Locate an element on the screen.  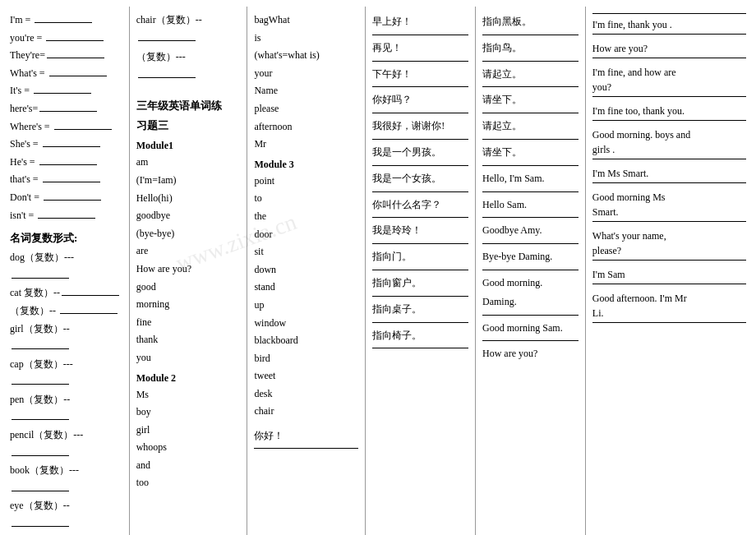
word-your: your is located at coordinates (306, 74).